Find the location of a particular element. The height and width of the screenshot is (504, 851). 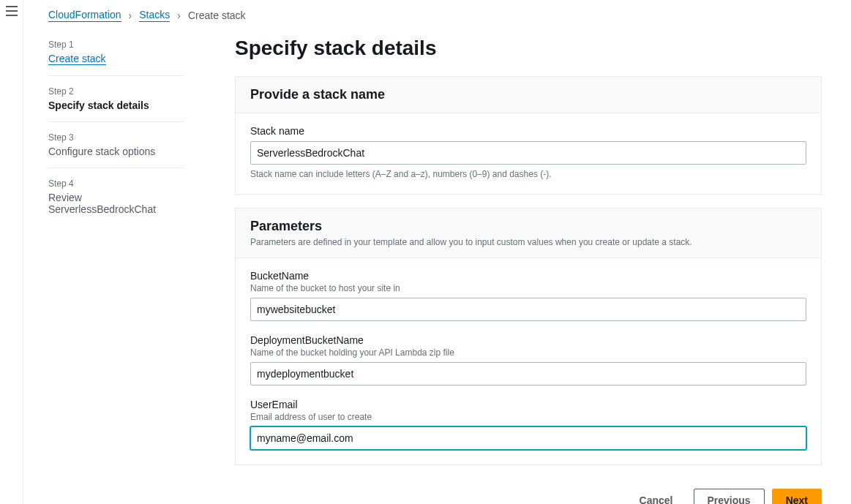

param-desc-deploymentbucketname: Name of the bucket holding your API Lamb… is located at coordinates (528, 353).